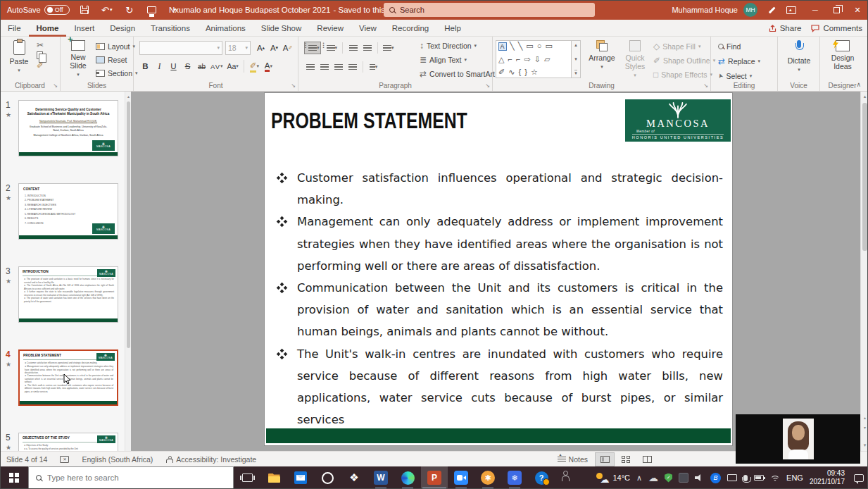 This screenshot has width=868, height=489. What do you see at coordinates (14, 28) in the screenshot?
I see `tab-file: File` at bounding box center [14, 28].